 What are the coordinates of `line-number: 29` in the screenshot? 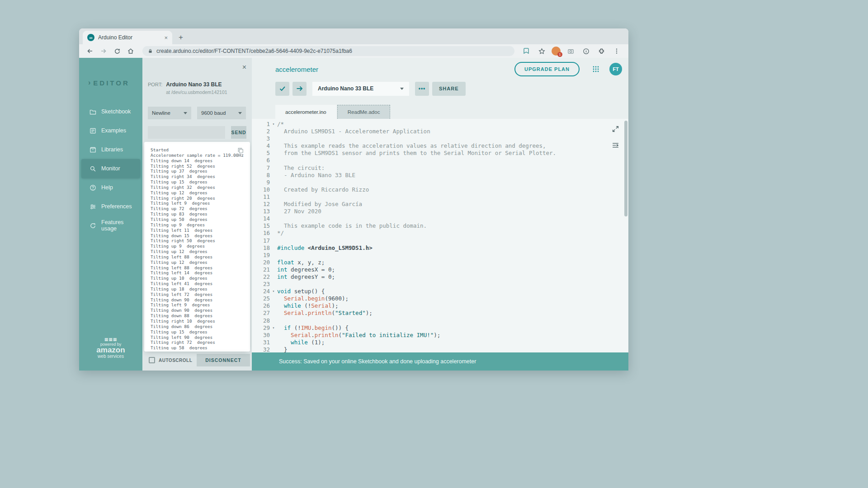 It's located at (261, 328).